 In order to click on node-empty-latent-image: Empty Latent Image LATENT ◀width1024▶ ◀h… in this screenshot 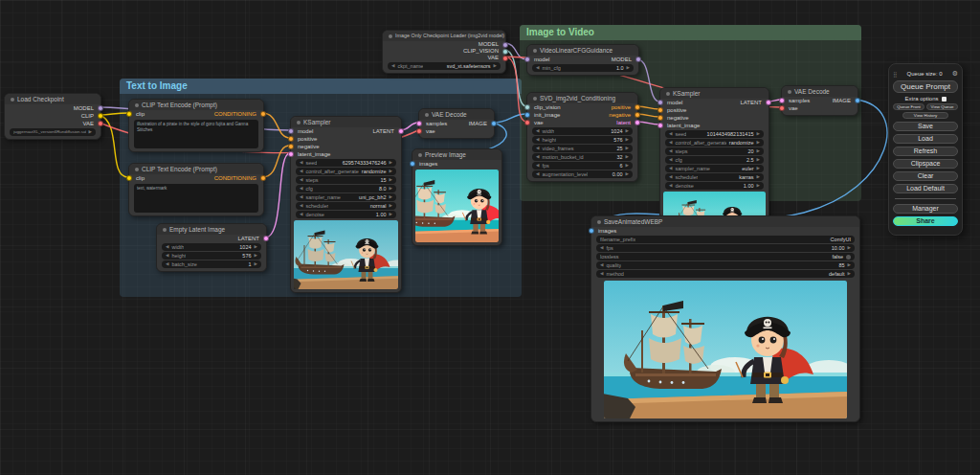, I will do `click(212, 247)`.